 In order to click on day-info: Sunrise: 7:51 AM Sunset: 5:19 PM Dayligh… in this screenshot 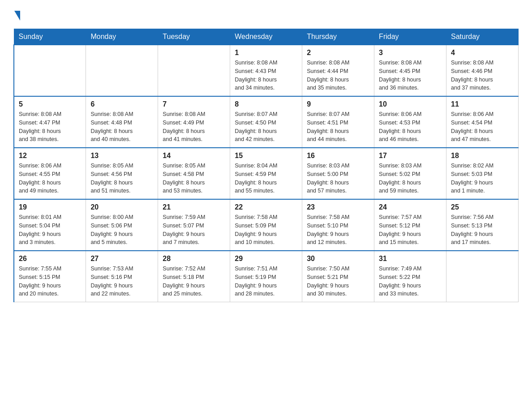, I will do `click(266, 281)`.